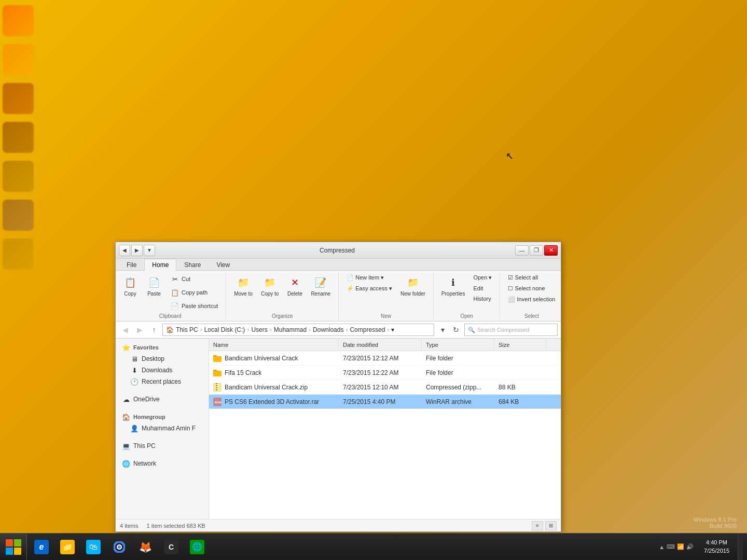  What do you see at coordinates (321, 283) in the screenshot?
I see `rename-icon: 📝` at bounding box center [321, 283].